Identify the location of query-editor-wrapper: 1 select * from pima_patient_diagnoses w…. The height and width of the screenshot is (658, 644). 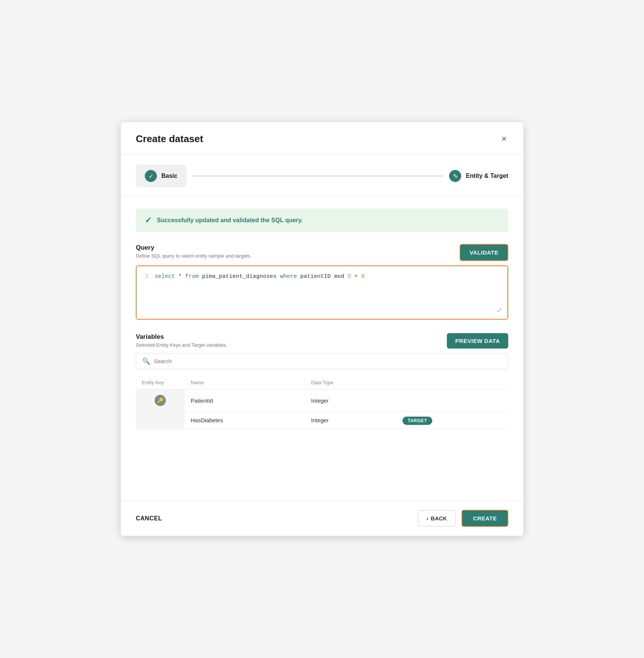
(322, 293).